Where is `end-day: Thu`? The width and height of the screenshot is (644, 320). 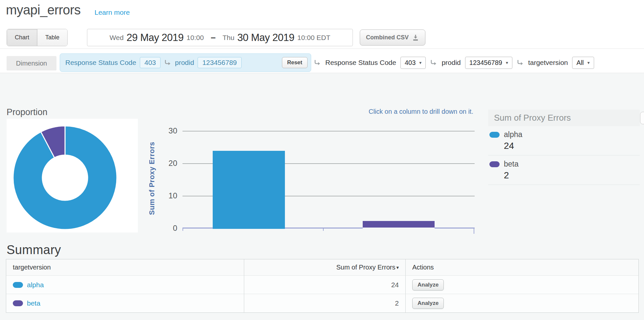 end-day: Thu is located at coordinates (228, 38).